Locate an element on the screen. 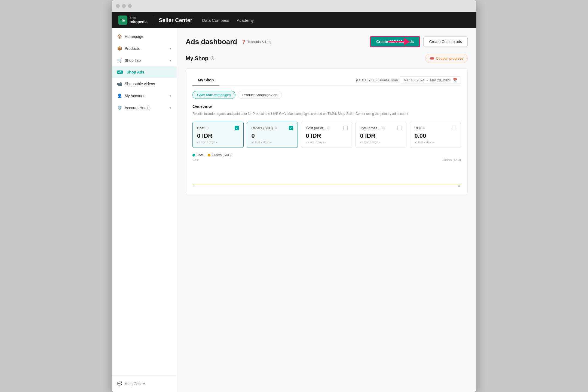 Image resolution: width=588 pixels, height=392 pixels. metric-compare-cpo: vs last 7 days - is located at coordinates (327, 142).